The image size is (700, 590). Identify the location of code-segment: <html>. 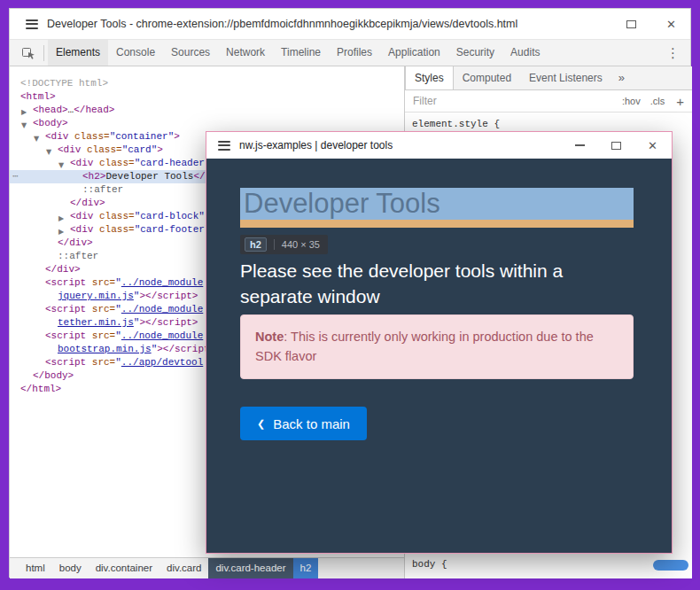
(38, 97).